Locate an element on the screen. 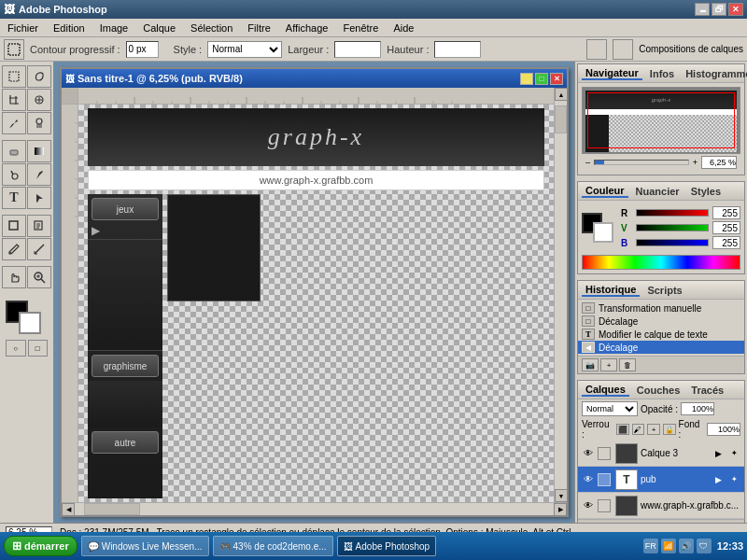  tab-couleur: Couleur is located at coordinates (605, 191).